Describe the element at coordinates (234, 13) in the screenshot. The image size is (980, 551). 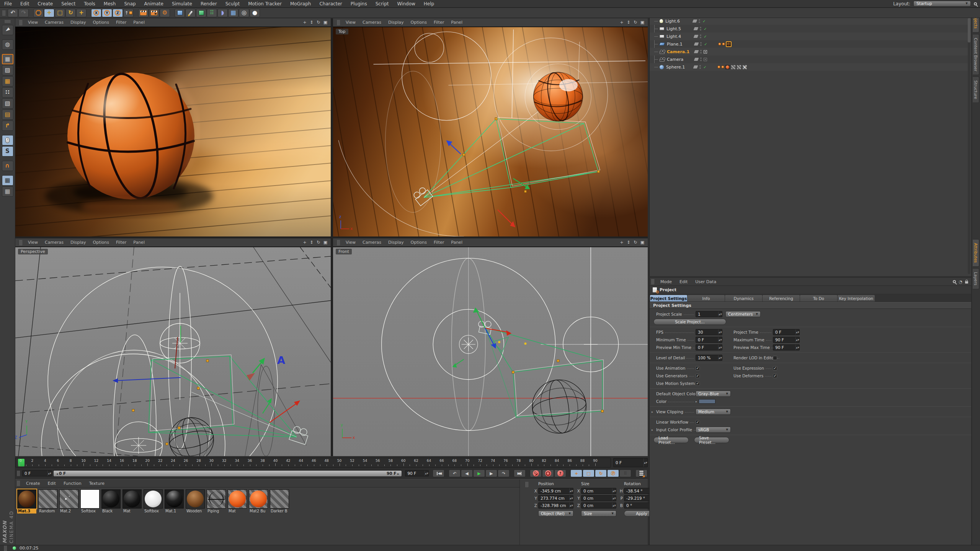
I see `add-environment-icon: ▦` at that location.